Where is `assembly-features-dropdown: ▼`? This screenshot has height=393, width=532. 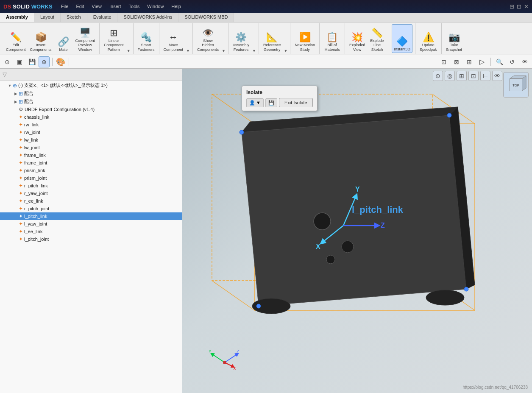
assembly-features-dropdown: ▼ is located at coordinates (254, 51).